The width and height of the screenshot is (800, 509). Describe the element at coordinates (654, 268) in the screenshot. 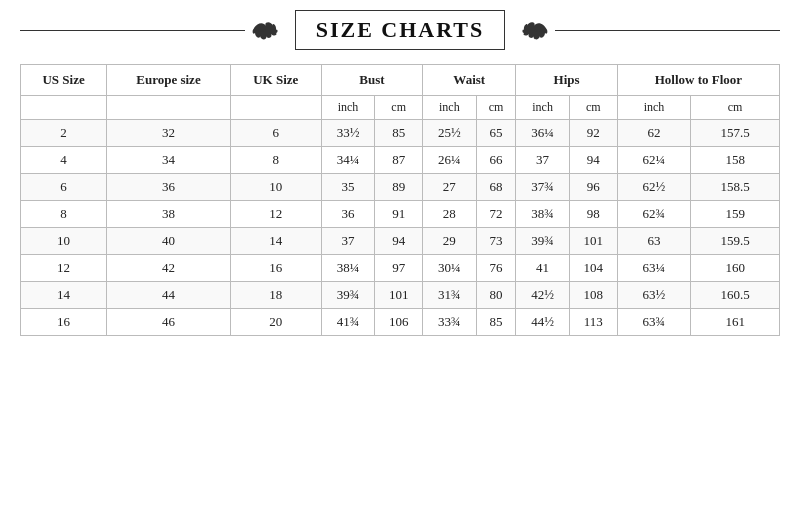

I see `table-cell: 63¼` at that location.